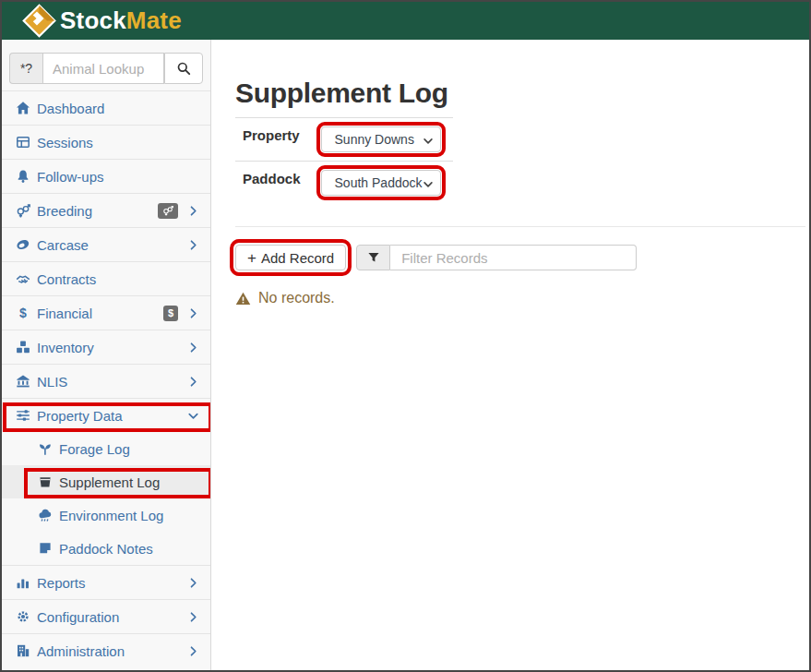  I want to click on sidebar-item-label: Sessions, so click(65, 142).